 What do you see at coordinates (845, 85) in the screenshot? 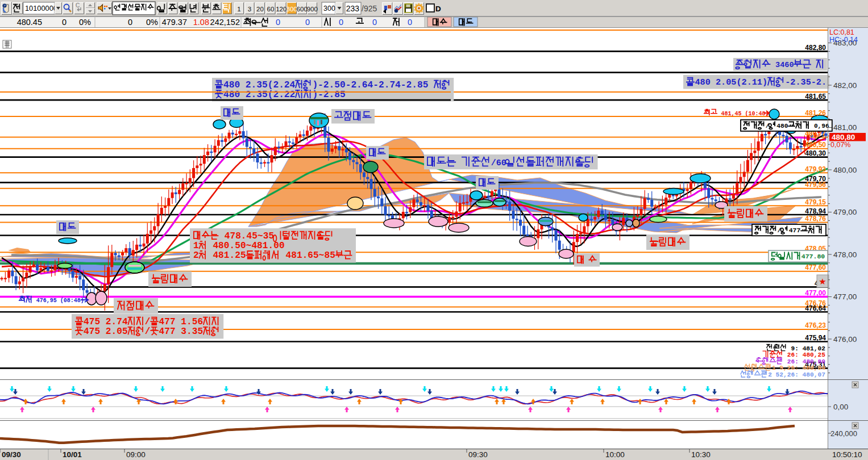
I see `svg-text: 482,00` at bounding box center [845, 85].